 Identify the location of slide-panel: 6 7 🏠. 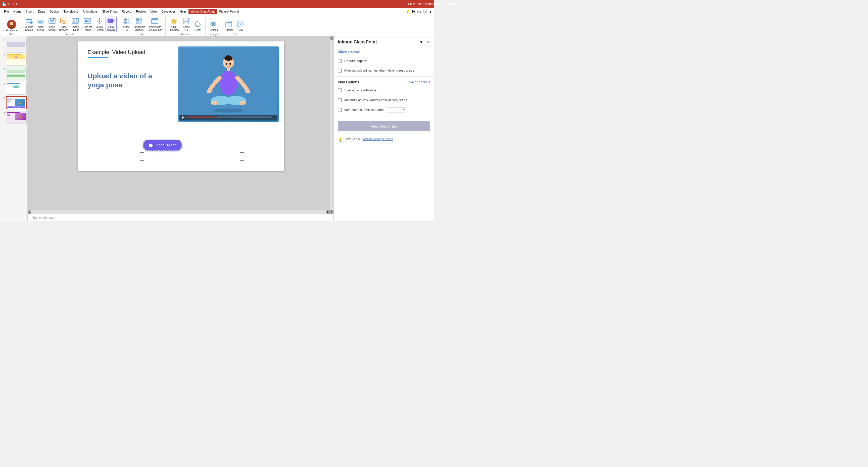
(14, 129).